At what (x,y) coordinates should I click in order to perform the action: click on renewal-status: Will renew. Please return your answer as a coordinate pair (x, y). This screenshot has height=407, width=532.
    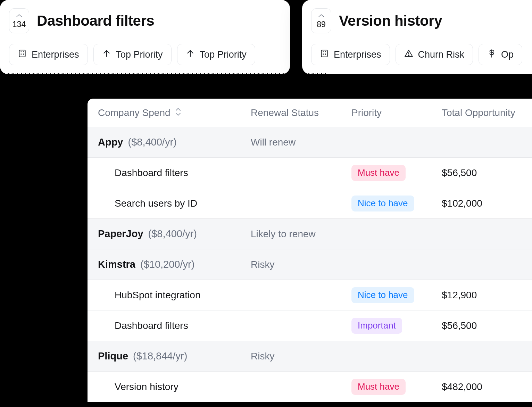
    Looking at the image, I should click on (301, 142).